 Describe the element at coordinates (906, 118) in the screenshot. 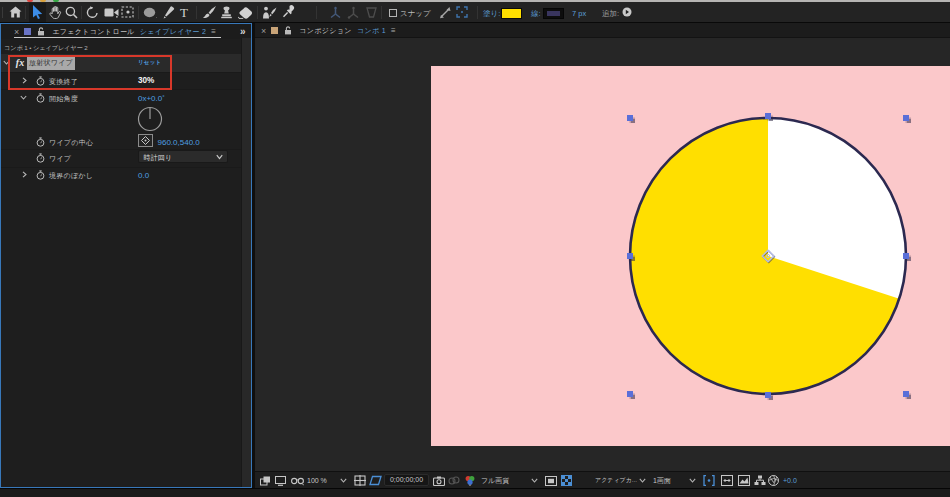

I see `selection-handle-top-right` at that location.